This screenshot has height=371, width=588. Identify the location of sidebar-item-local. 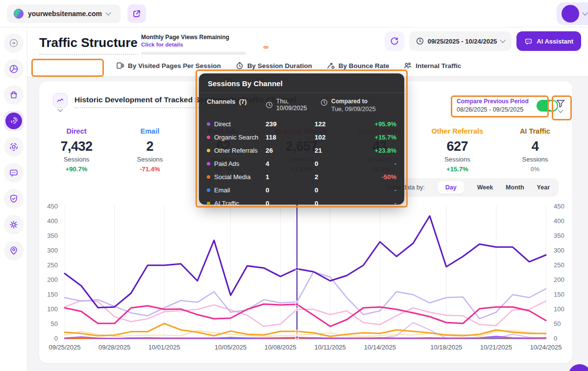
(14, 251).